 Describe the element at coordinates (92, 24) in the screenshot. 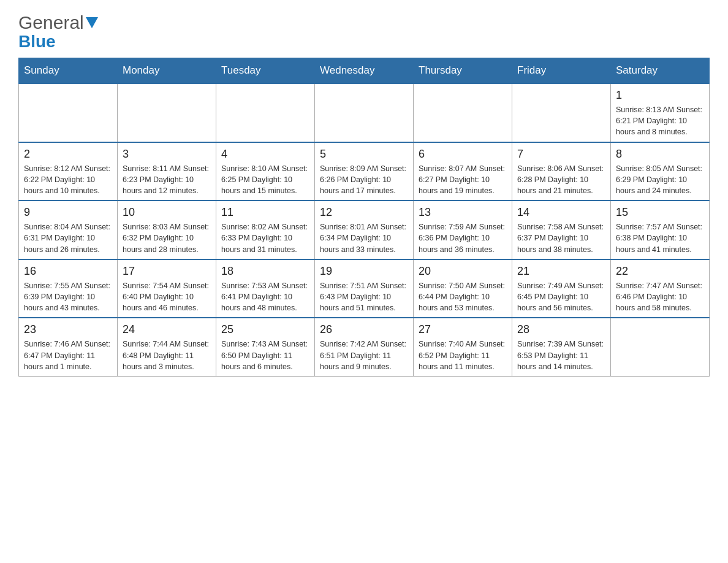

I see `logo-arrow-icon` at that location.